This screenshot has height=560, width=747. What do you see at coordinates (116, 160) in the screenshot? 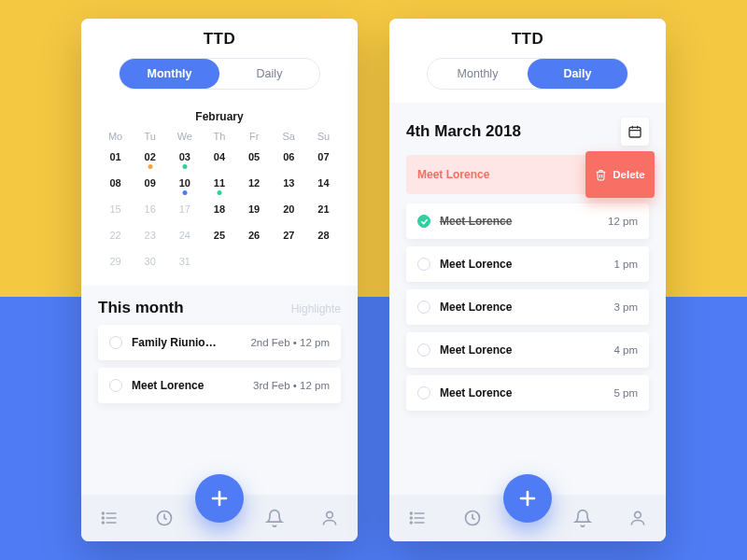
I see `calendar-day: 01` at bounding box center [116, 160].